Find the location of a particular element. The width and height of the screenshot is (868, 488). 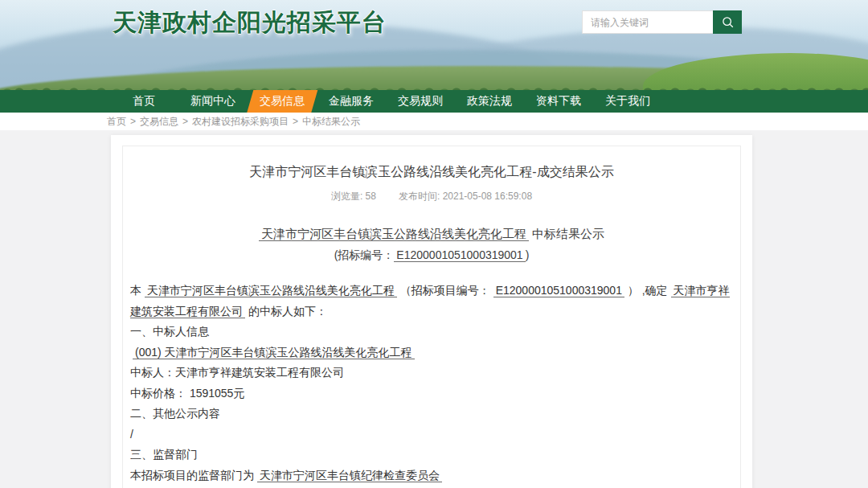

nav-item-finance: 金融服务 is located at coordinates (351, 101).